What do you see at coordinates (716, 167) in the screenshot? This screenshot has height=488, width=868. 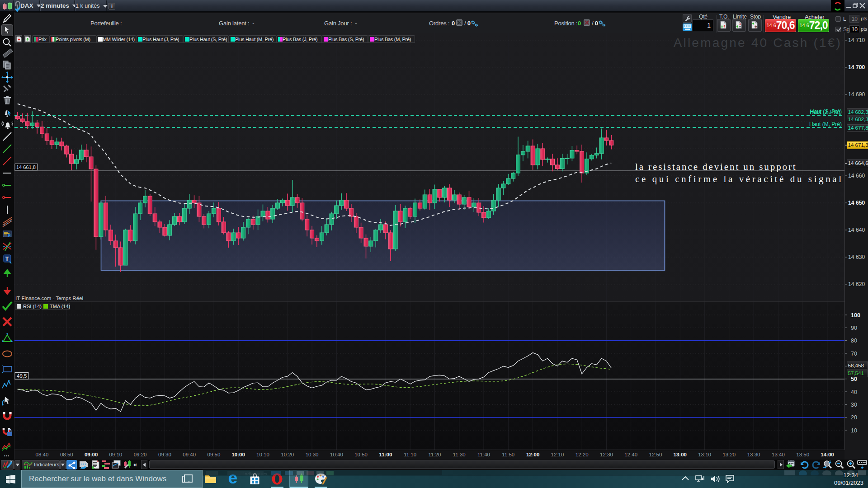 I see `svg-text:la resistance devient un suppo: la resistance devient un support` at bounding box center [716, 167].